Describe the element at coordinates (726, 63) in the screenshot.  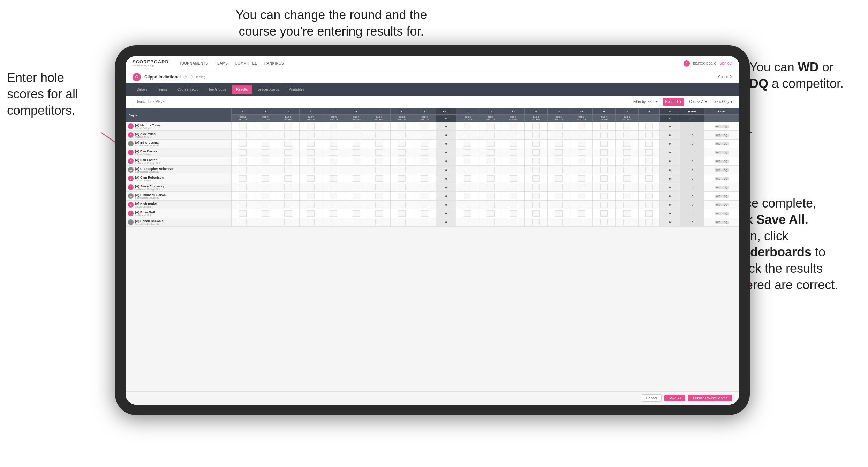
I see `sign-out-link: Sign out` at that location.